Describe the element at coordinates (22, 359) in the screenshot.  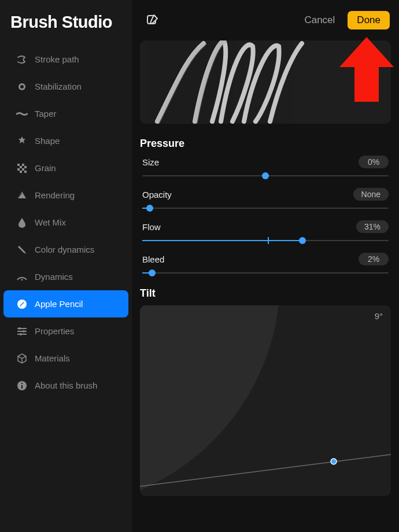
I see `materials-icon` at that location.